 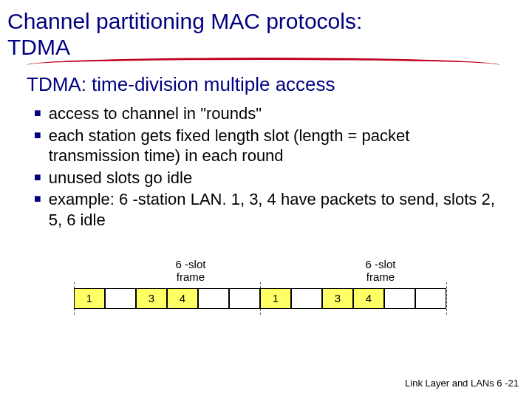 I want to click on bullet-text: example: 6 -station LAN. 1, 3, 4 have pa…, so click(x=276, y=210).